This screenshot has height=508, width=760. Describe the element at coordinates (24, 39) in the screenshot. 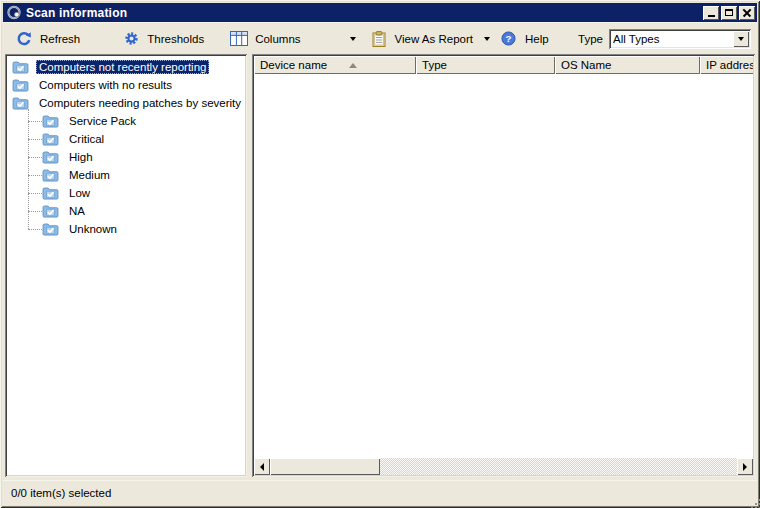

I see `refresh-icon` at that location.